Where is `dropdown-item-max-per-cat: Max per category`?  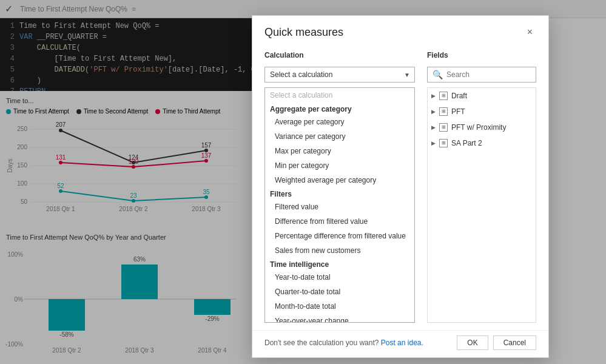
dropdown-item-max-per-cat: Max per category is located at coordinates (340, 151).